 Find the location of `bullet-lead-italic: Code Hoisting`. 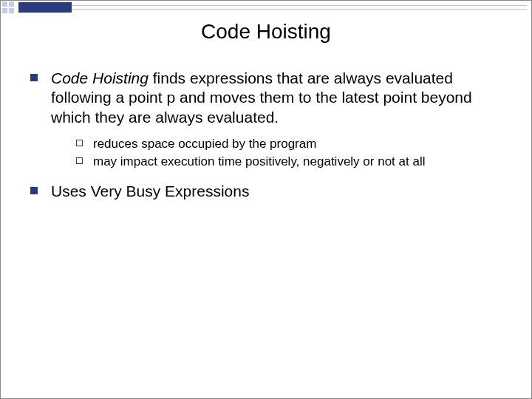

bullet-lead-italic: Code Hoisting is located at coordinates (100, 78).